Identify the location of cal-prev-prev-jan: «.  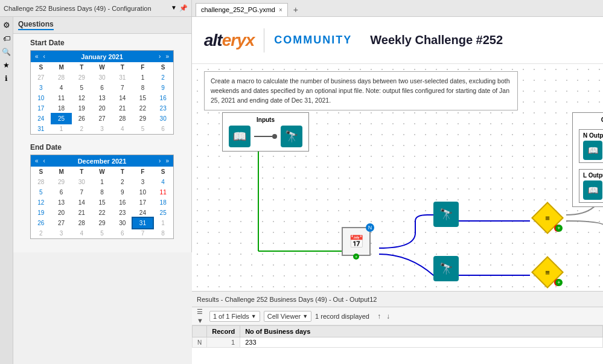
(37, 57).